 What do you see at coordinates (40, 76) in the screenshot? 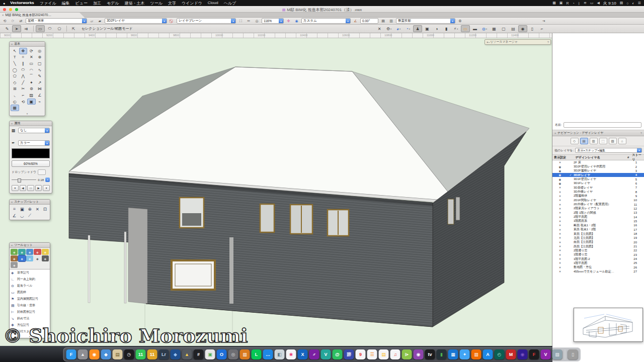
I see `pen-tool: ✎` at bounding box center [40, 76].